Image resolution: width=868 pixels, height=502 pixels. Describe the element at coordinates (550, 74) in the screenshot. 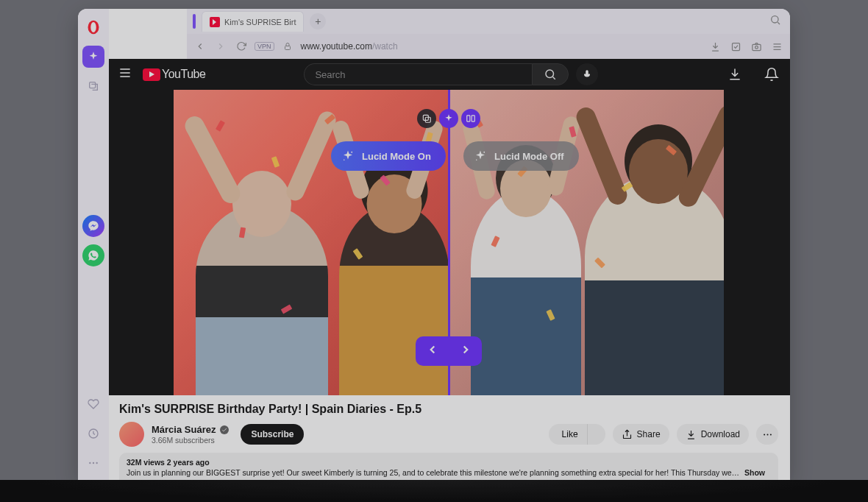

I see `search-button` at that location.